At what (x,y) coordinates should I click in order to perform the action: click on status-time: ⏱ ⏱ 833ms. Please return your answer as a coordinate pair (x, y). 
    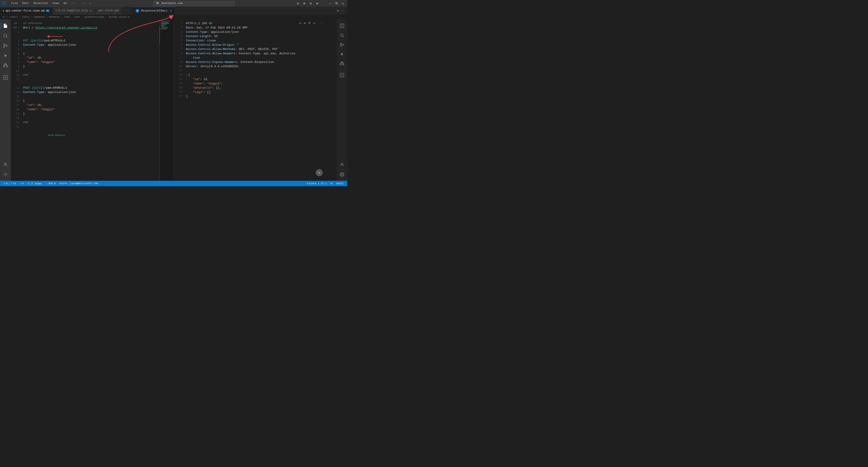
    Looking at the image, I should click on (35, 183).